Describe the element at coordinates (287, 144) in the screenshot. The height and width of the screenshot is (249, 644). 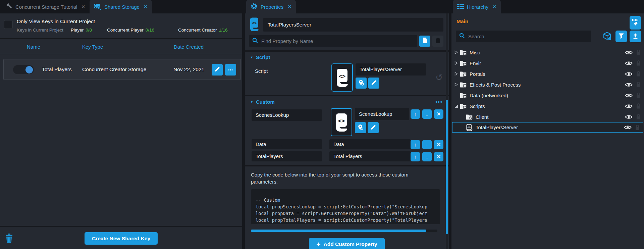
I see `custom-property-name-field: Data` at that location.